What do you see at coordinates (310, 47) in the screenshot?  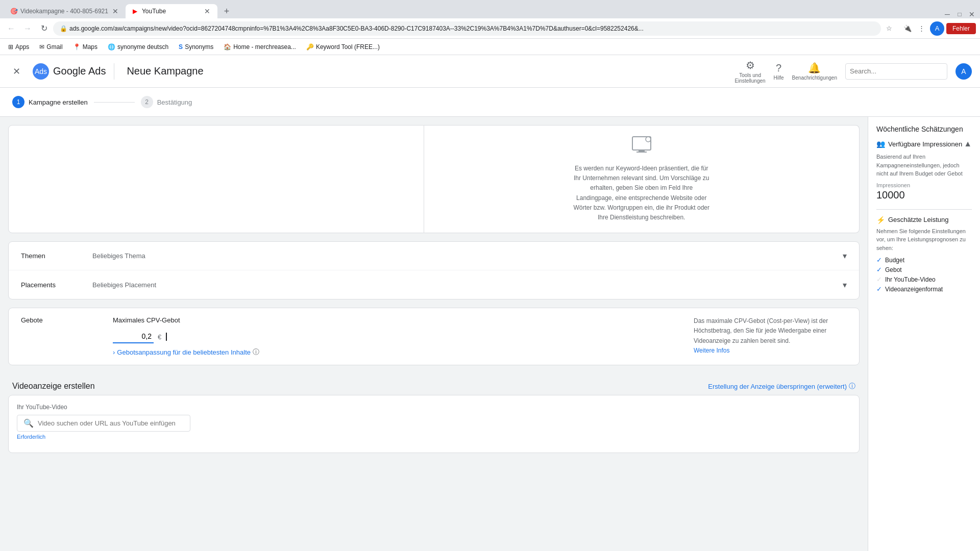 I see `bookmark-keyword-icon: 🔑` at bounding box center [310, 47].